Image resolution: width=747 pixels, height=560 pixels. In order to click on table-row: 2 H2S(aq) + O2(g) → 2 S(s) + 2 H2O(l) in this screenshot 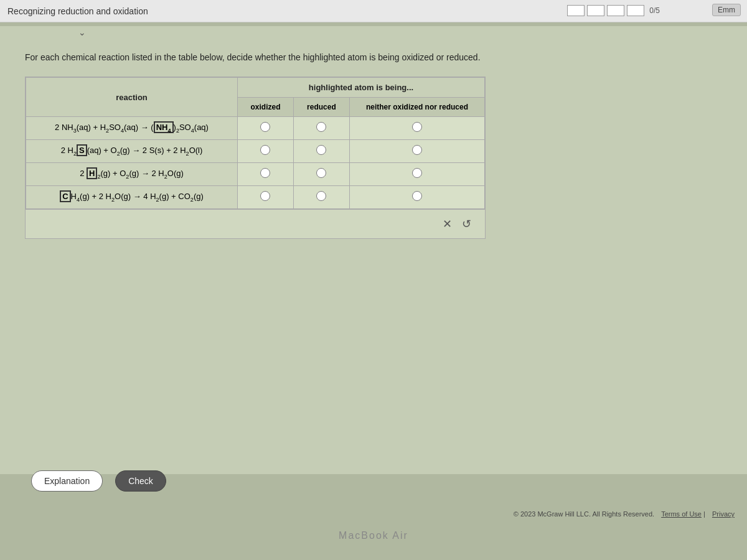, I will do `click(255, 152)`.